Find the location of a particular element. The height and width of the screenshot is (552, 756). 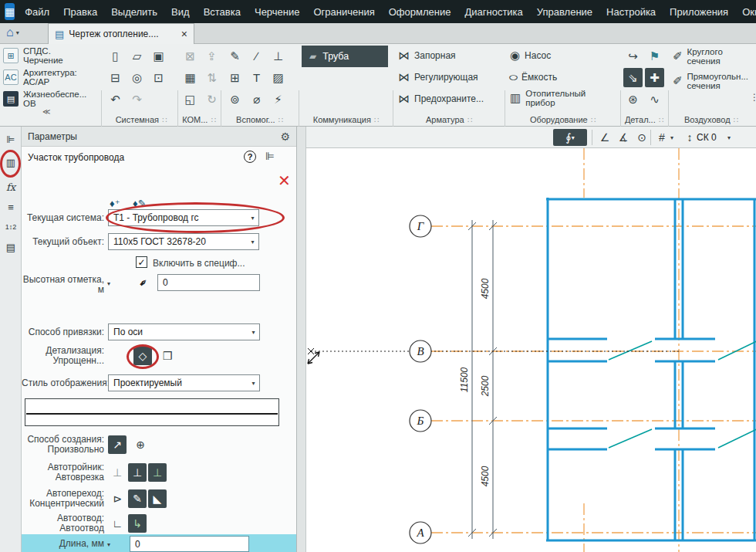

menu-applications: Приложения is located at coordinates (699, 12).